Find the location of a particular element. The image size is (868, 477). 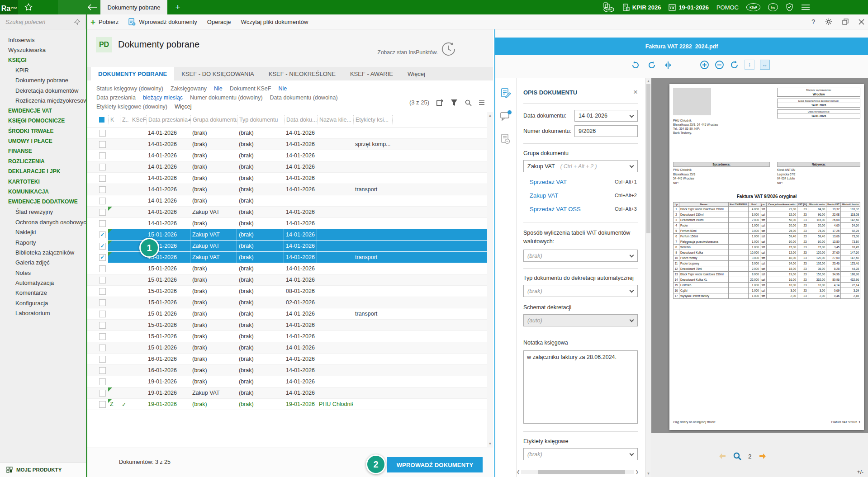

sidebar-item-laboratorium: Laboratorium is located at coordinates (43, 313).